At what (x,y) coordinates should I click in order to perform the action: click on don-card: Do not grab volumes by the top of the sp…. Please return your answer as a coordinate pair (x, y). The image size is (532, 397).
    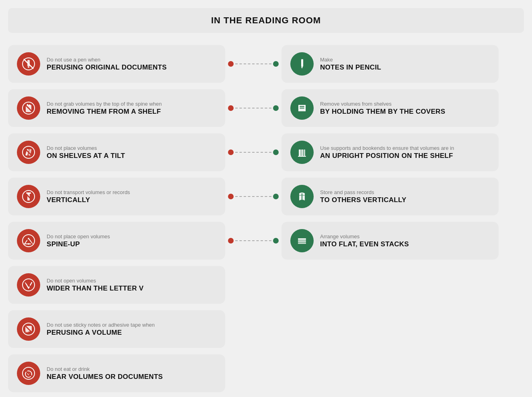
    Looking at the image, I should click on (117, 108).